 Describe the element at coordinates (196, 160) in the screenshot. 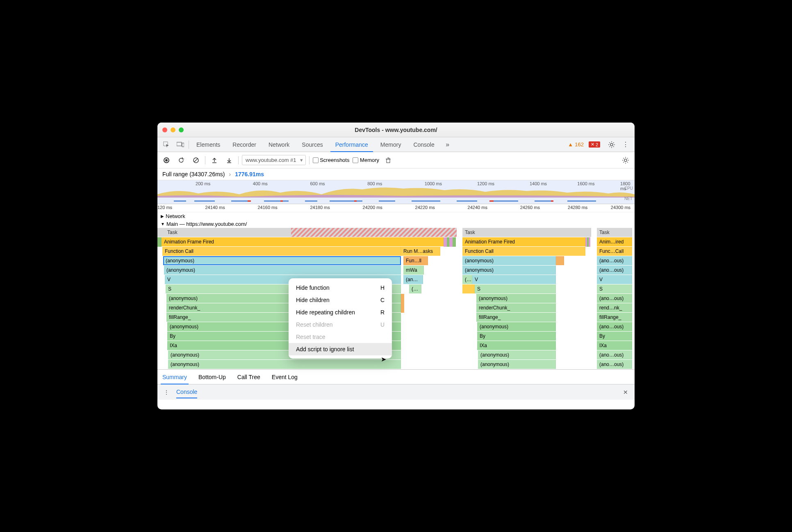

I see `clear-icon` at that location.